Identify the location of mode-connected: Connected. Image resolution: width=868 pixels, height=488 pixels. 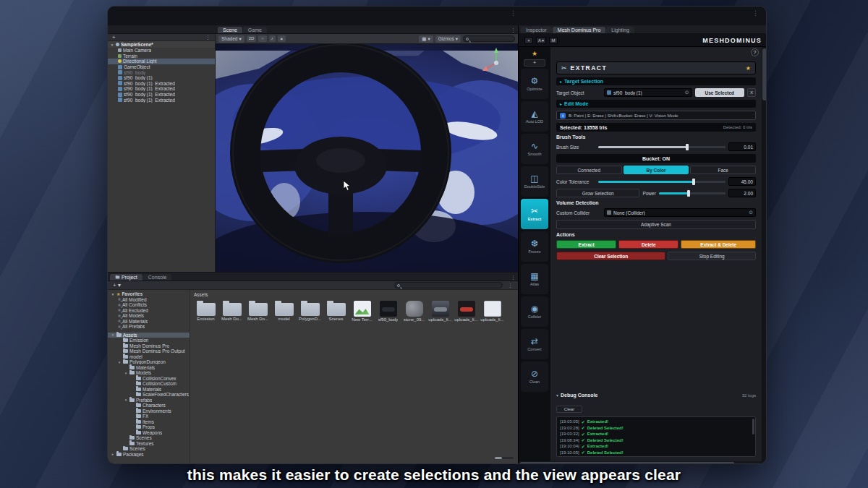
(589, 170).